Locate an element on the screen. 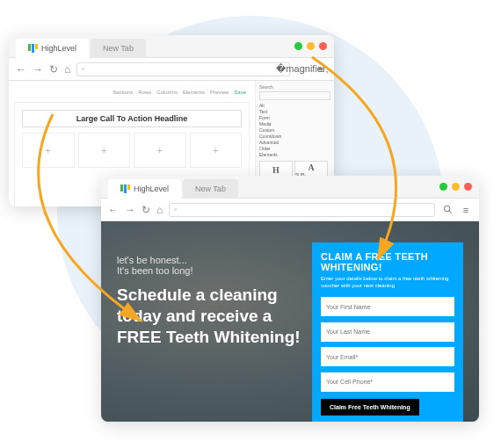 The image size is (501, 448). category-item: Form is located at coordinates (295, 118).